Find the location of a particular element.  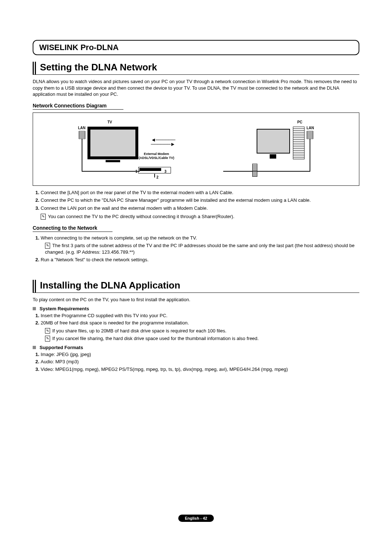

diagram-note: ✎You can connect the TV to the PC direct… is located at coordinates (200, 217).